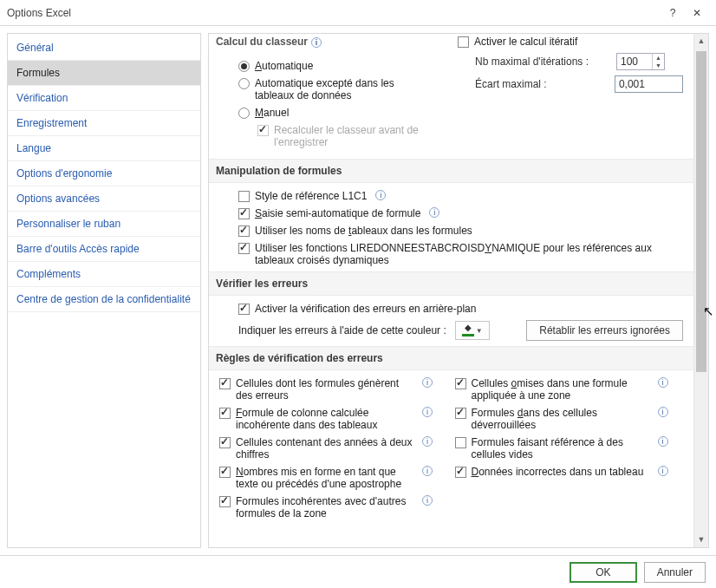 This screenshot has height=588, width=716. Describe the element at coordinates (451, 358) in the screenshot. I see `section-regles-verification: Règles de vérification des erreurs` at that location.